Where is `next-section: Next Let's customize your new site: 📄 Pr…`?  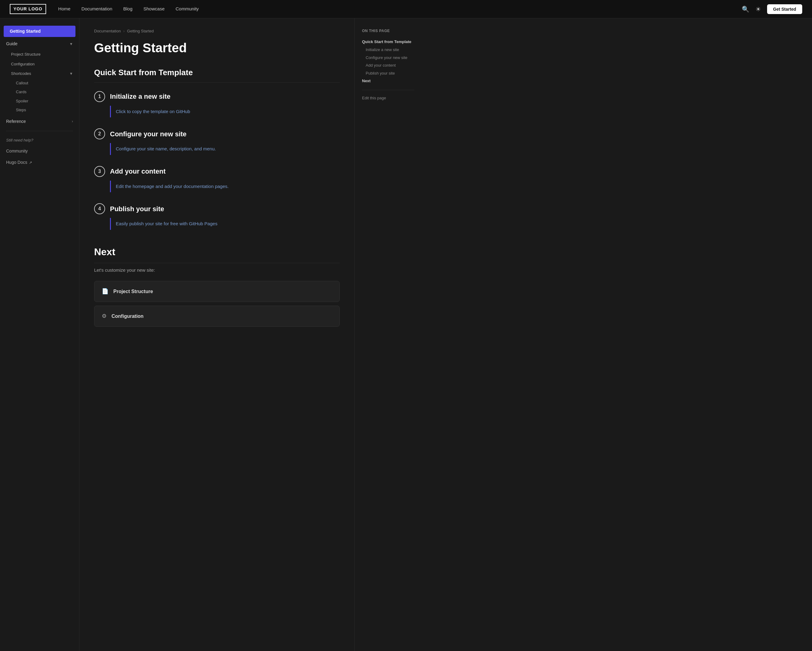
next-section: Next Let's customize your new site: 📄 Pr… is located at coordinates (217, 286).